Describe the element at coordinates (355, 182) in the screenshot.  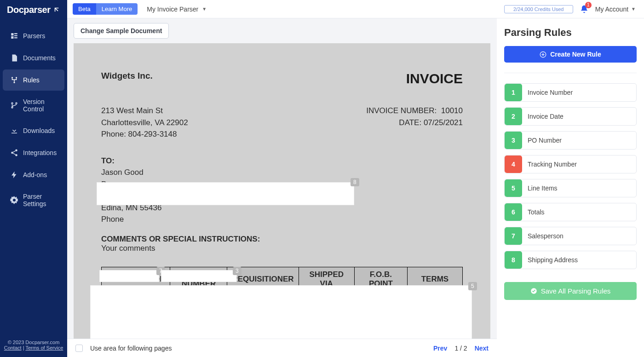
I see `highlight-tag-8: 8` at that location.